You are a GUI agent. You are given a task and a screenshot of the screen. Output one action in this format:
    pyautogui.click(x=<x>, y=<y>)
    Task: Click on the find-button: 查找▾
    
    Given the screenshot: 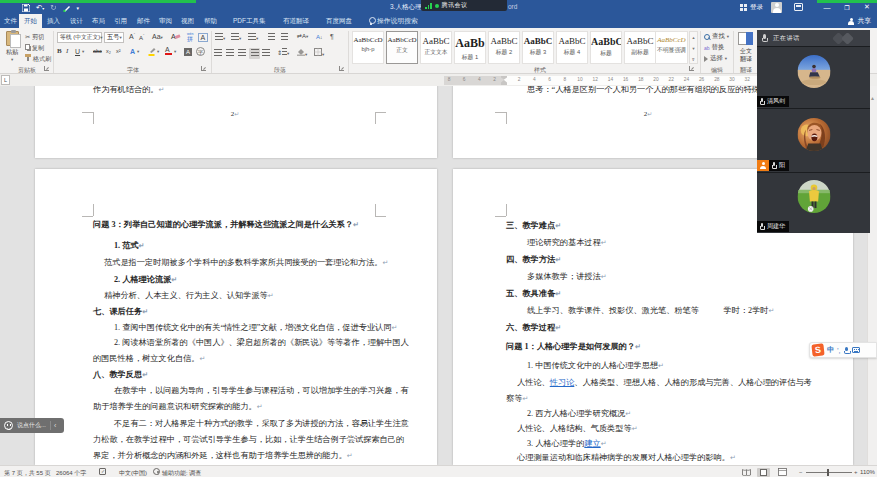 What is the action you would take?
    pyautogui.click(x=716, y=36)
    